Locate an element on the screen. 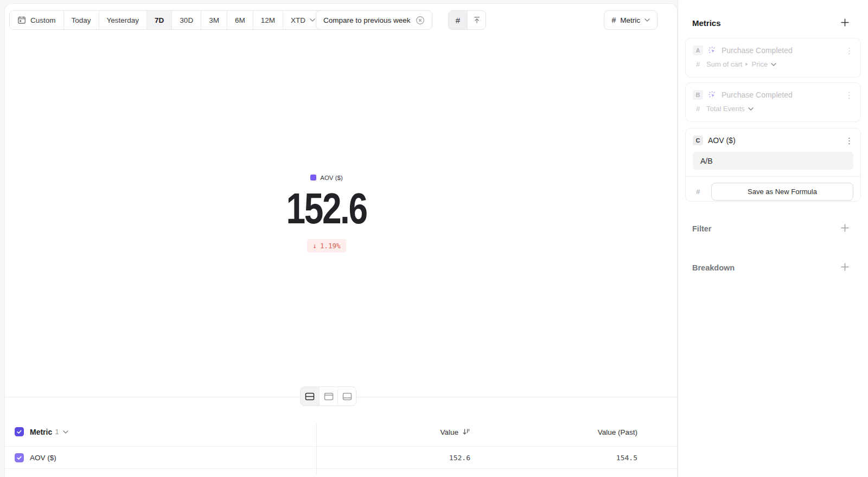 This screenshot has width=868, height=477. value-format-toggle: # is located at coordinates (467, 20).